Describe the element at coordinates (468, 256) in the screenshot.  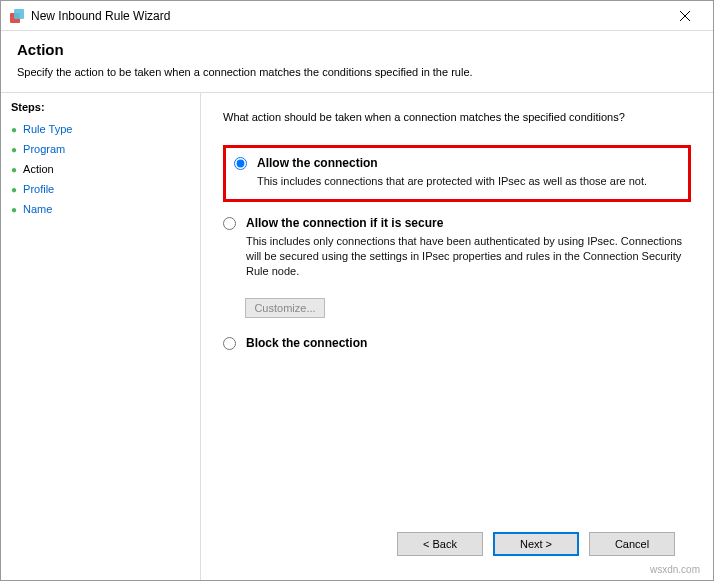
I see `option-desc: This includes only connections that have…` at that location.